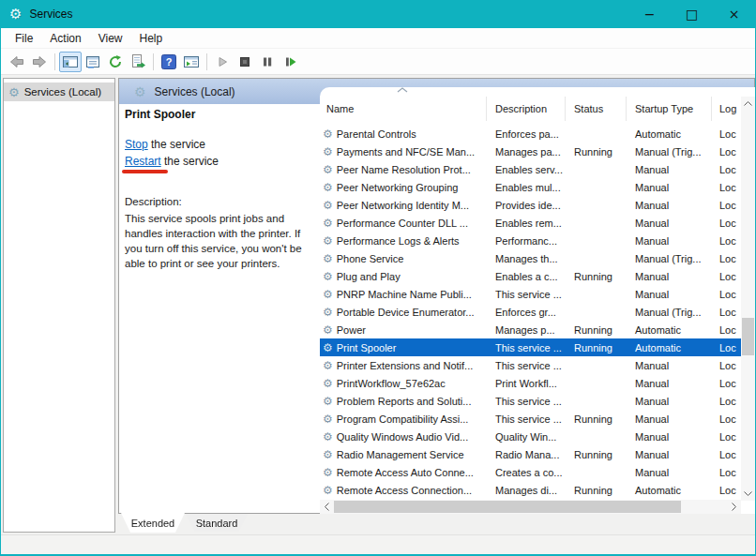  What do you see at coordinates (290, 62) in the screenshot?
I see `restart-service-button` at bounding box center [290, 62].